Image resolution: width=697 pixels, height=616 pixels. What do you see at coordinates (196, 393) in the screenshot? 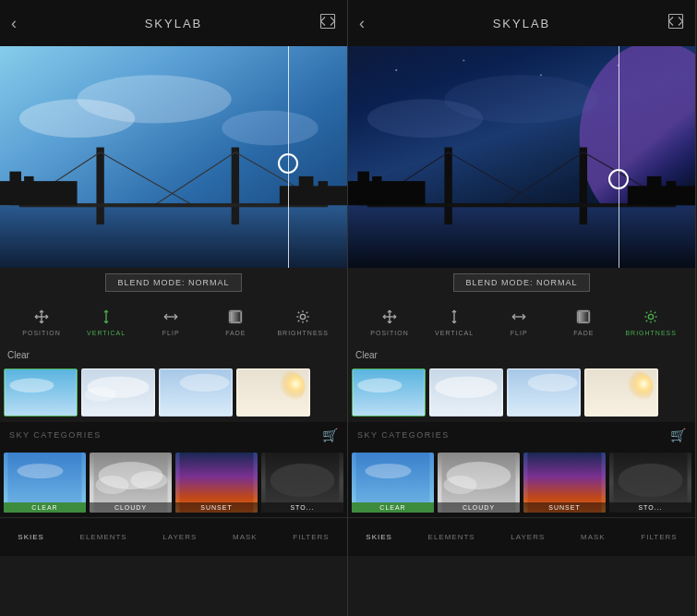
I see `sky-thumb-3-left` at bounding box center [196, 393].